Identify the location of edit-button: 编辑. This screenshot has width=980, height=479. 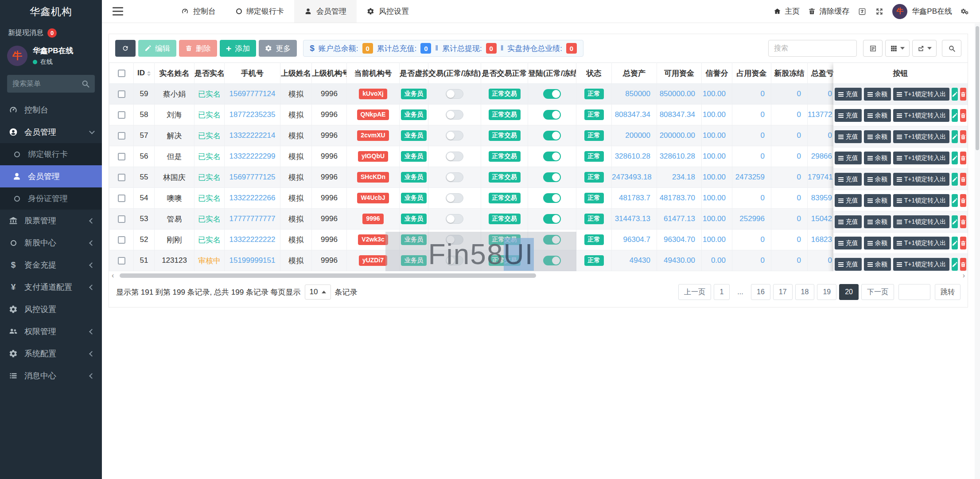
(157, 48).